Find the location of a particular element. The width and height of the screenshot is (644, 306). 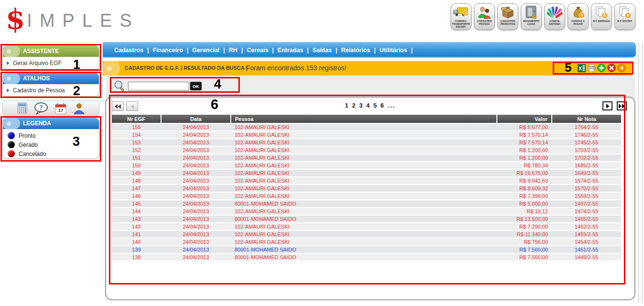

table-row: 14724/04/2013102-AMAURI GALESKIR$ 8.609,… is located at coordinates (366, 188).